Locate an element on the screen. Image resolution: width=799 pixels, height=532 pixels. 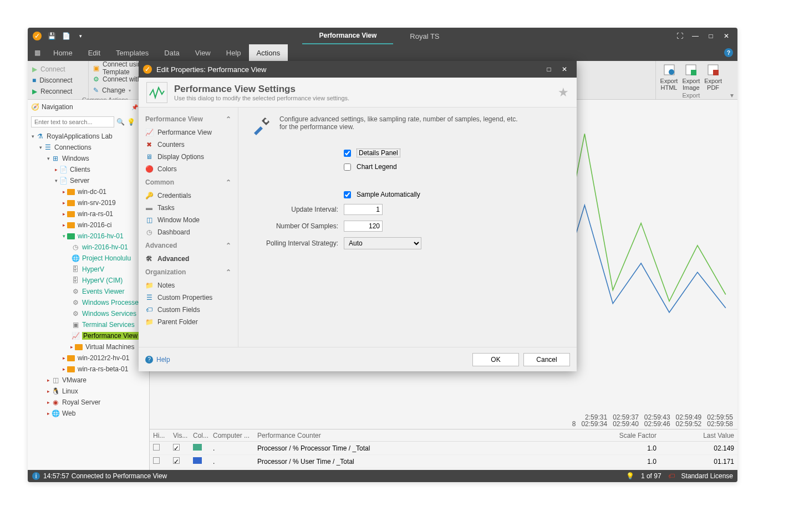
menu-templates: Templates is located at coordinates (132, 53).